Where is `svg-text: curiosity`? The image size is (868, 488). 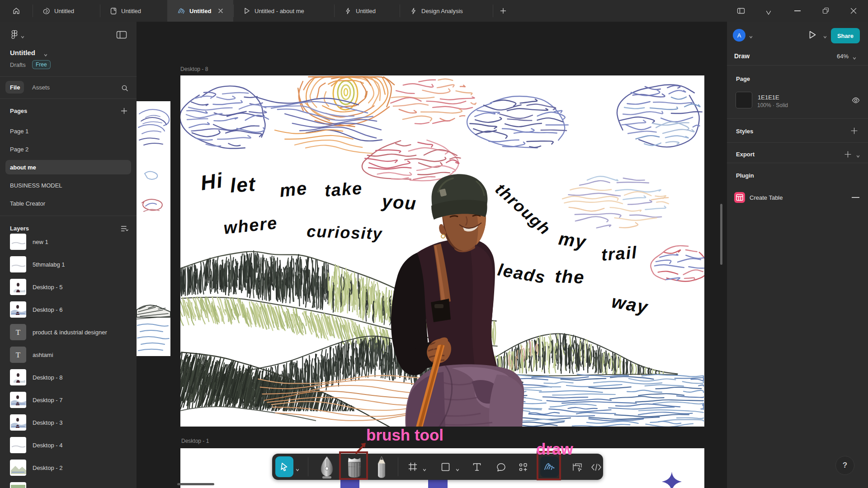
svg-text: curiosity is located at coordinates (344, 232).